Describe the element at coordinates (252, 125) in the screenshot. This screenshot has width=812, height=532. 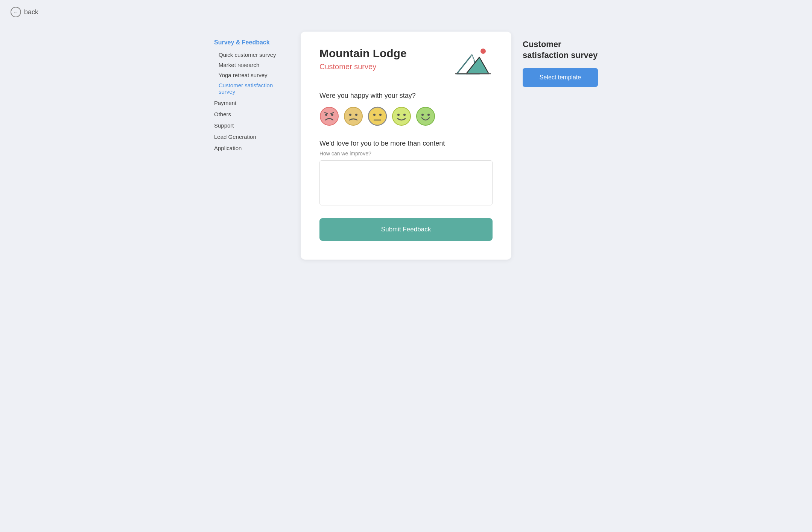
I see `sidebar-group-support: Support` at that location.